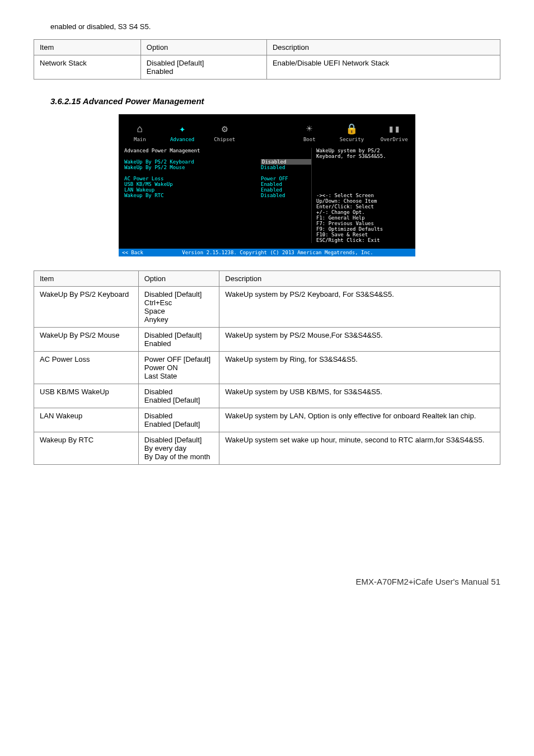 The height and width of the screenshot is (756, 534). What do you see at coordinates (278, 253) in the screenshot?
I see `bios-copyright: Version 2.15.1238. Copyright (C) 2013 Am…` at bounding box center [278, 253].